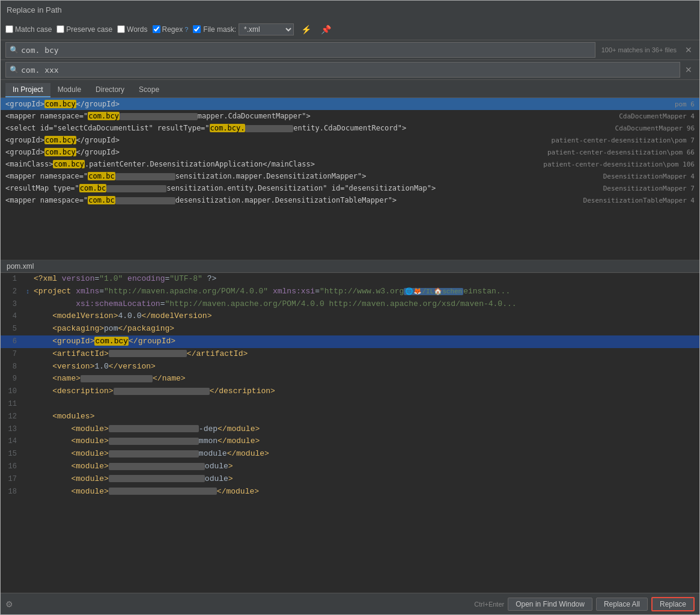 The image size is (700, 615). What do you see at coordinates (584, 604) in the screenshot?
I see `footer-right: Ctrl+Enter Open in Find Window Replace A…` at bounding box center [584, 604].